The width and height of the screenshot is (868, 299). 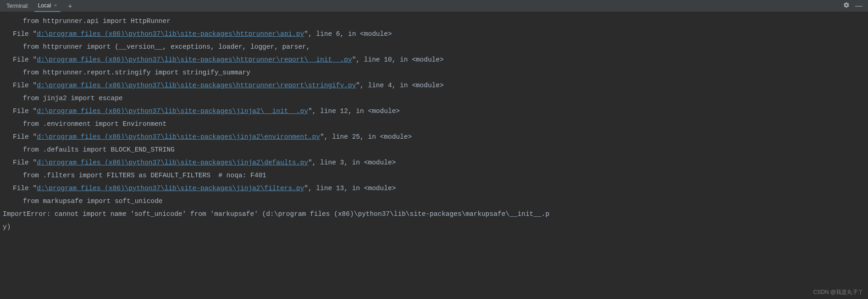 I want to click on error-line: ImportError: cannot import name 'soft_un…, so click(x=434, y=214).